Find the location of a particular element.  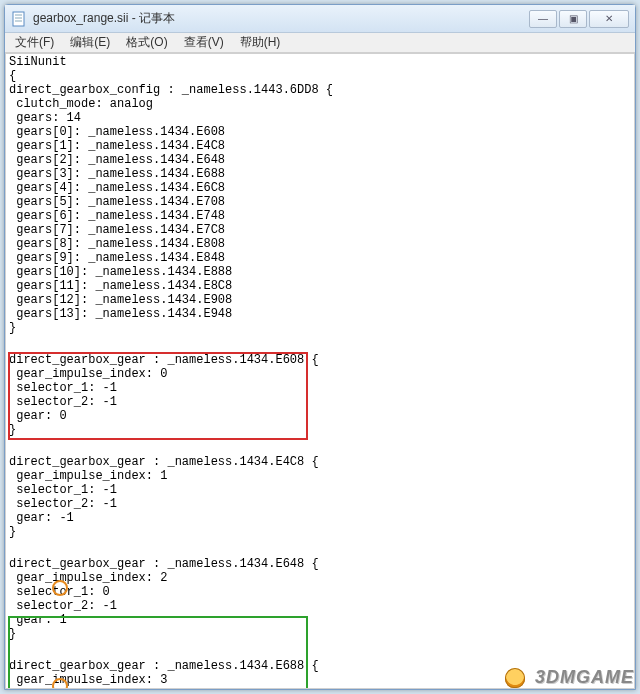

menubar: 文件(F) 编辑(E) 格式(O) 查看(V) 帮助(H) is located at coordinates (320, 43).